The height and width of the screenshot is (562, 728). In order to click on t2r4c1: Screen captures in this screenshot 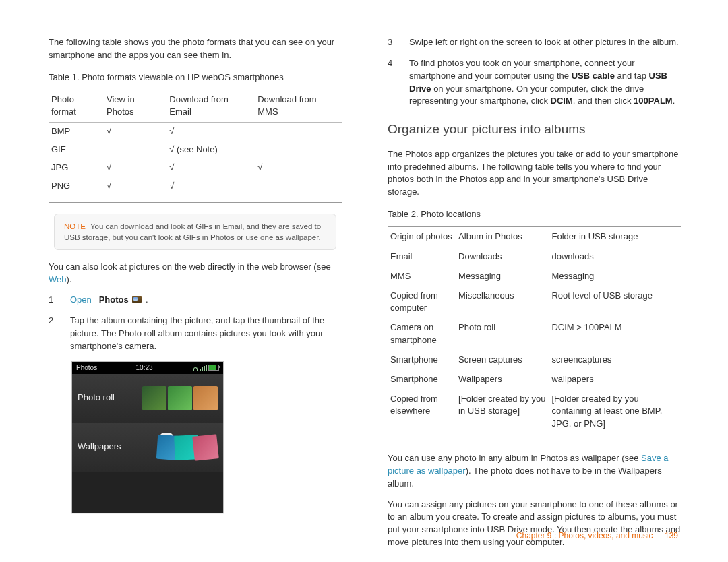, I will do `click(502, 360)`.